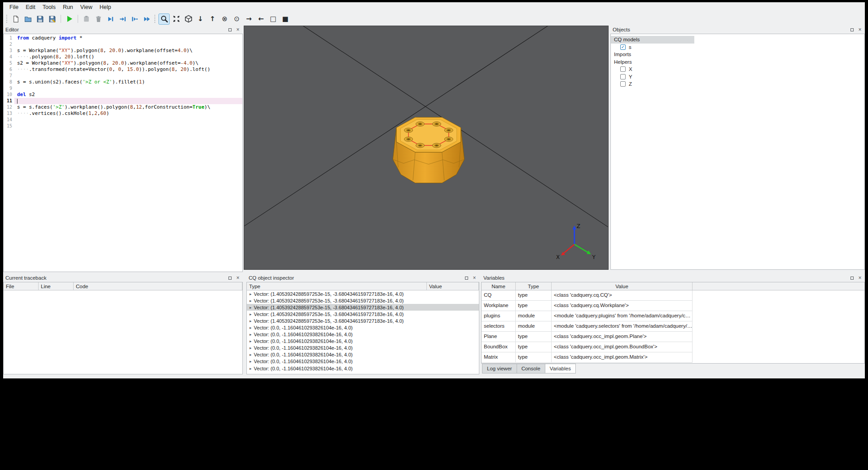 Image resolution: width=868 pixels, height=470 pixels. What do you see at coordinates (99, 19) in the screenshot?
I see `delete-icon` at bounding box center [99, 19].